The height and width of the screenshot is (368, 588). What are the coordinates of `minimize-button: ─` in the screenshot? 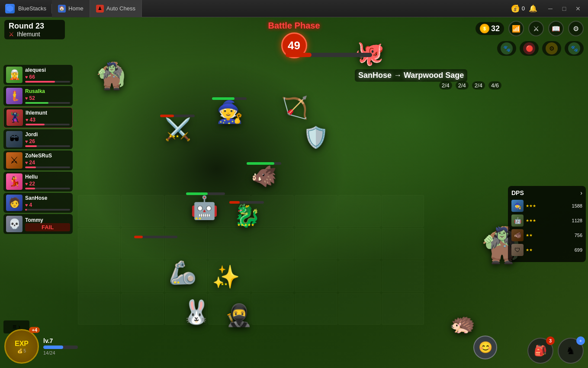 It's located at (550, 9).